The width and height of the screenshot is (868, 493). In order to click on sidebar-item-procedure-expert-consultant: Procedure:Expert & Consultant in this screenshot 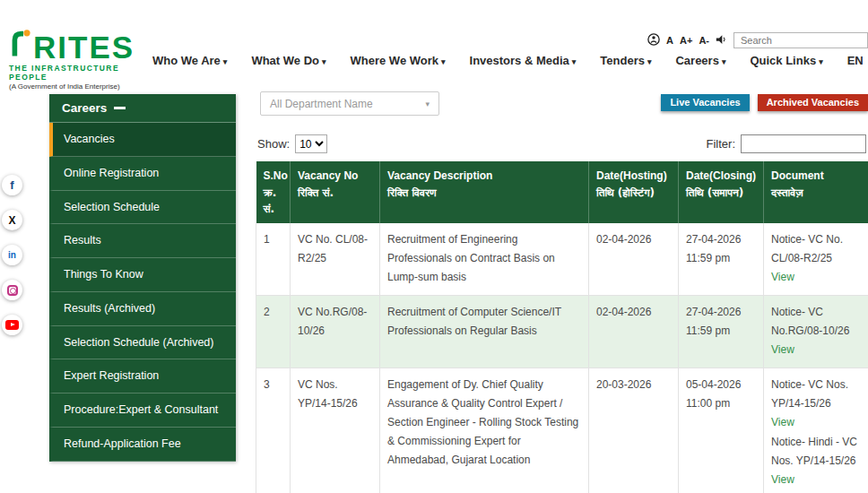, I will do `click(143, 411)`.